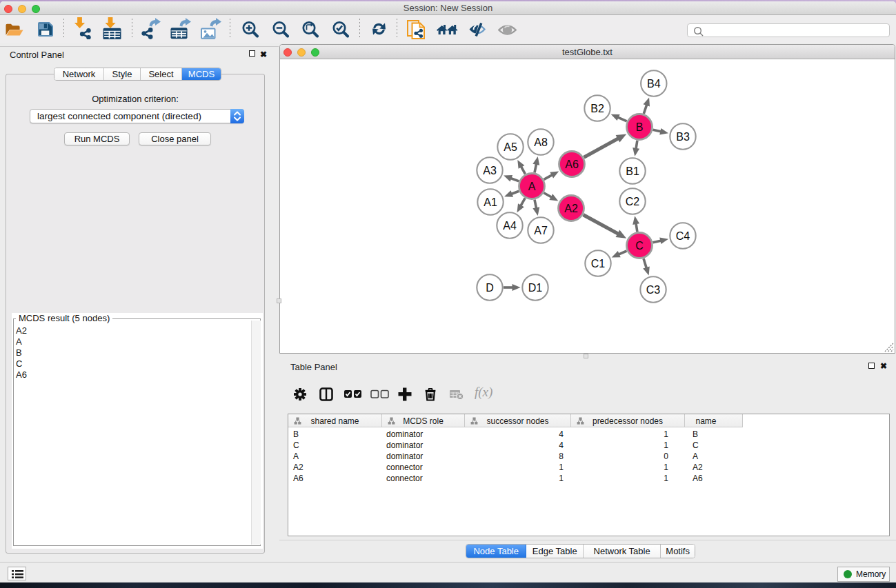  Describe the element at coordinates (510, 226) in the screenshot. I see `svg-text: A4` at that location.